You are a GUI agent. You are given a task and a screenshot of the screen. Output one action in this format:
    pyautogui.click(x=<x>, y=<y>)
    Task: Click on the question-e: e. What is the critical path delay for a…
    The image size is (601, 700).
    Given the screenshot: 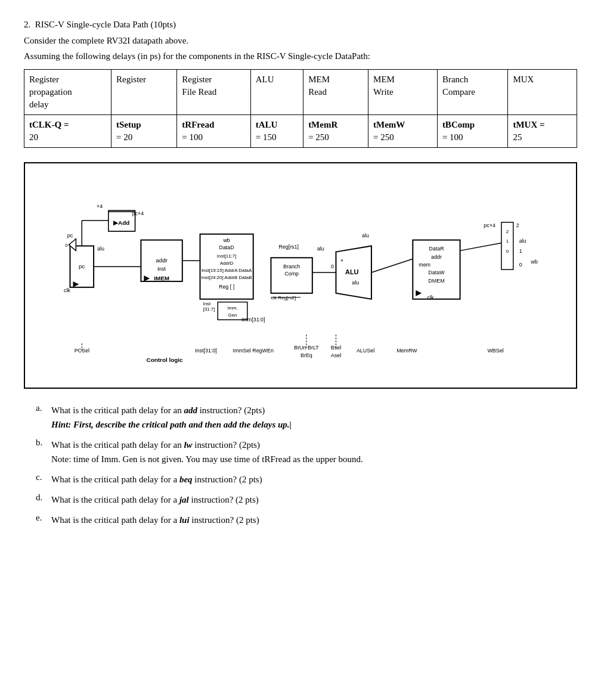 What is the action you would take?
    pyautogui.click(x=306, y=520)
    